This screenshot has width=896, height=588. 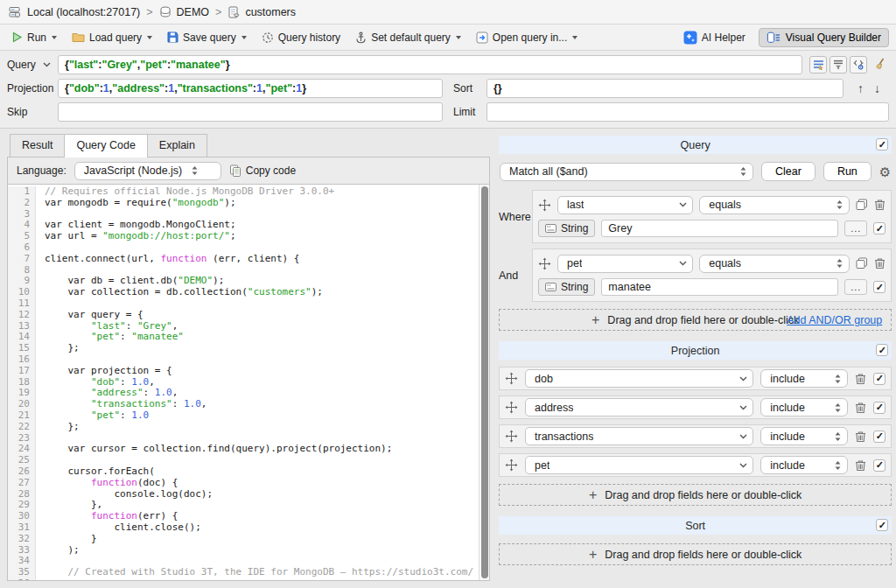 I want to click on limit-input, so click(x=688, y=112).